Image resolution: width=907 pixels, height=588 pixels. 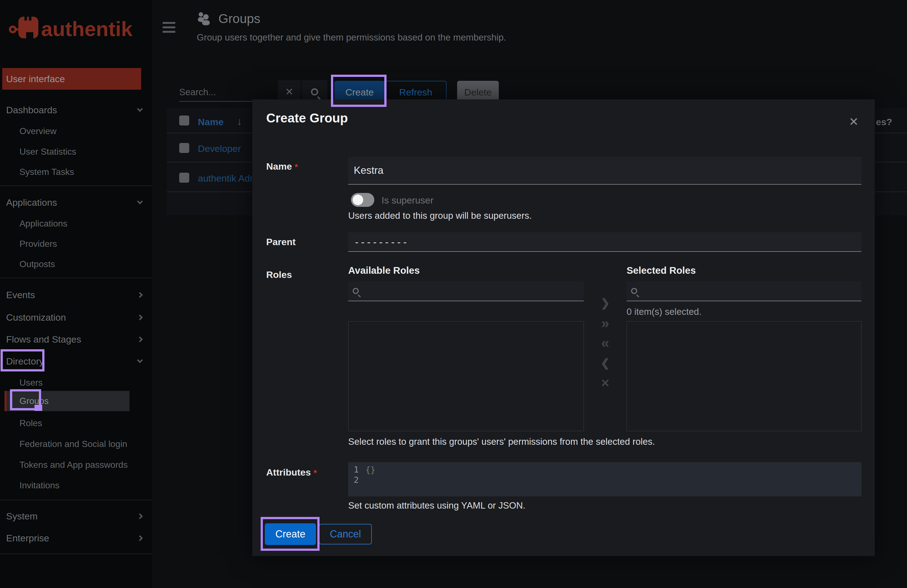 What do you see at coordinates (358, 200) in the screenshot?
I see `toggle-knob` at bounding box center [358, 200].